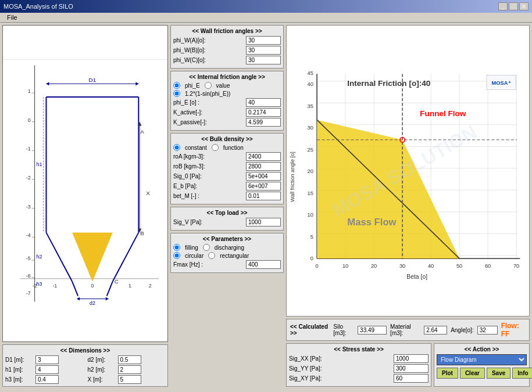 The width and height of the screenshot is (532, 392). What do you see at coordinates (28, 258) in the screenshot?
I see `svg-text: -5` at bounding box center [28, 258].